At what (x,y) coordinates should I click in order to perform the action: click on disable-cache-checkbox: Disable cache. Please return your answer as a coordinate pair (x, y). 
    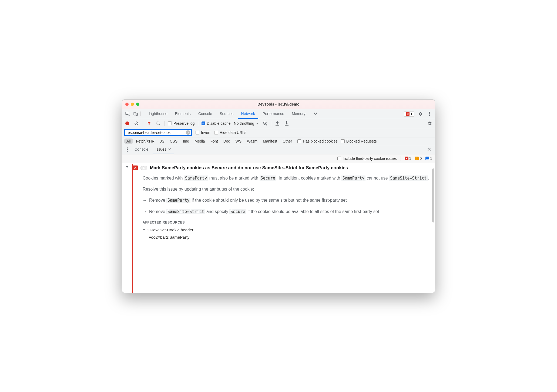
    Looking at the image, I should click on (216, 123).